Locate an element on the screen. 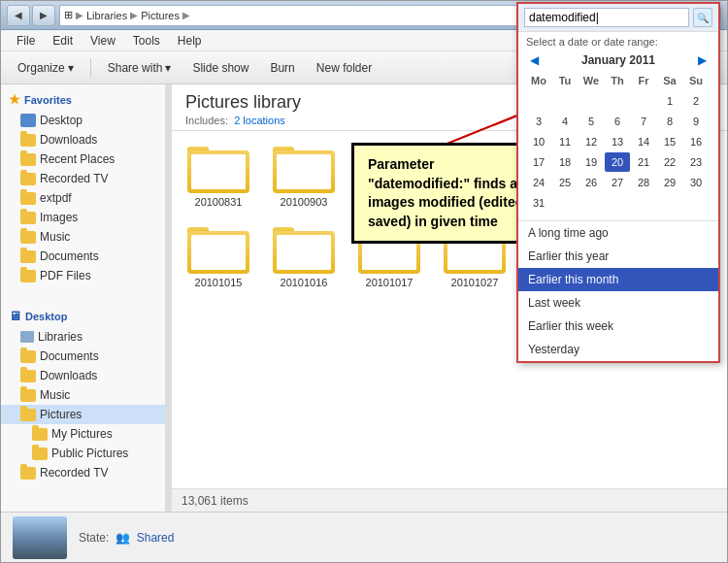  cal-day-1: 1 is located at coordinates (670, 101).